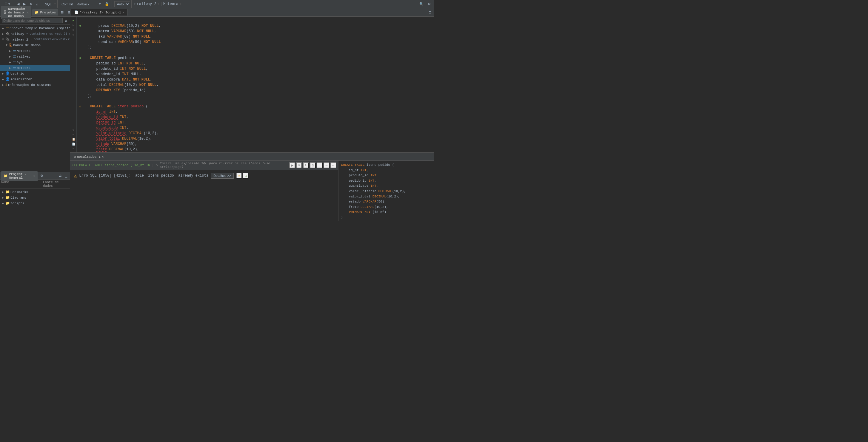 The image size is (868, 442). Describe the element at coordinates (35, 28) in the screenshot. I see `tree-item-dbeaver-sample: ▶ 🗃 DBeaver Sample Database (SQLite)` at that location.